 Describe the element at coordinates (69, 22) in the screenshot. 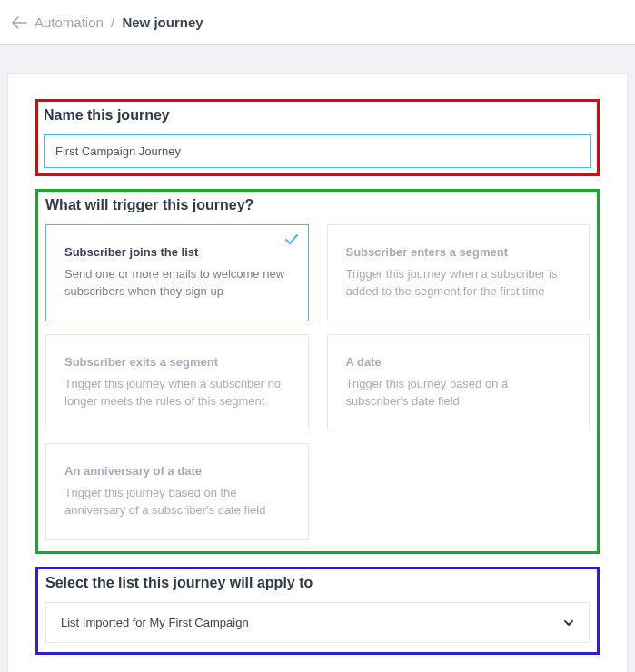

I see `breadcrumb-parent: Automation` at that location.